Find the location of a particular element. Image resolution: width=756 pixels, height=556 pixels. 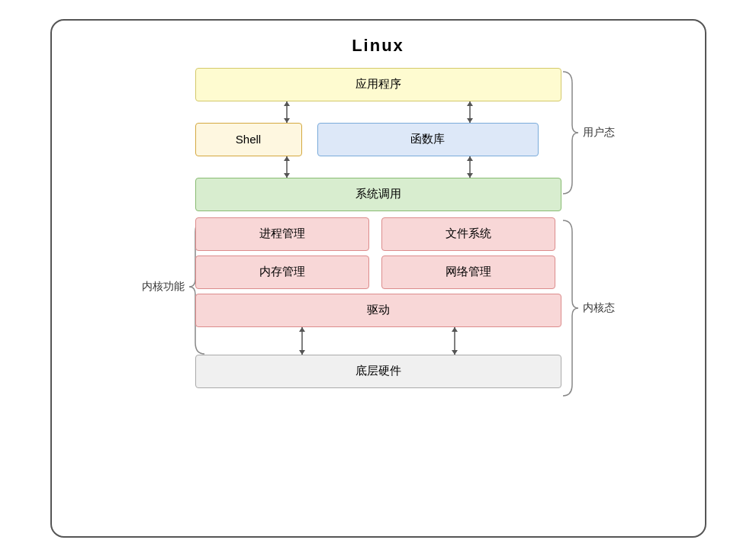

diagram-title: Linux is located at coordinates (378, 46).